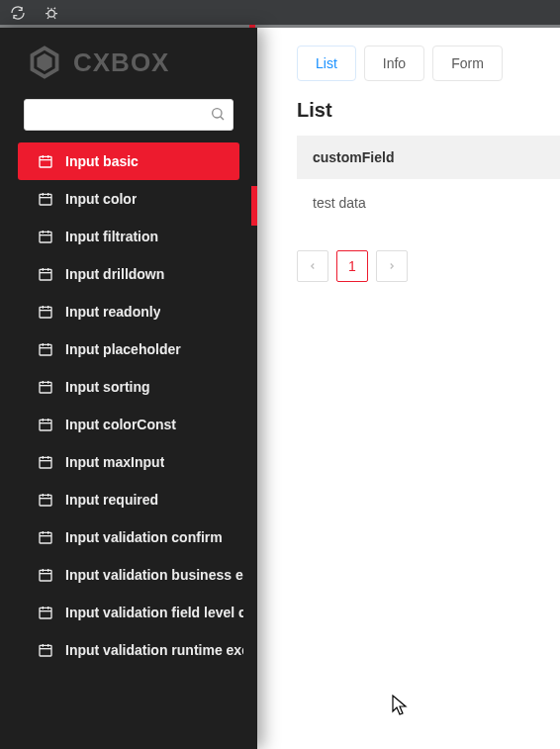  What do you see at coordinates (154, 575) in the screenshot?
I see `sidebar-item-label: Input validation business ex` at bounding box center [154, 575].